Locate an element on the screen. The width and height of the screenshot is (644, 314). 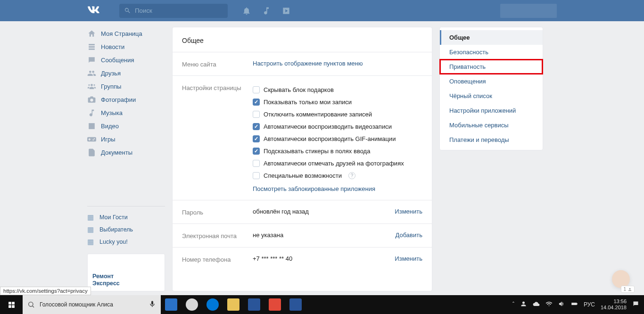
ad-block: Ремонт Экспресс is located at coordinates (126, 273).